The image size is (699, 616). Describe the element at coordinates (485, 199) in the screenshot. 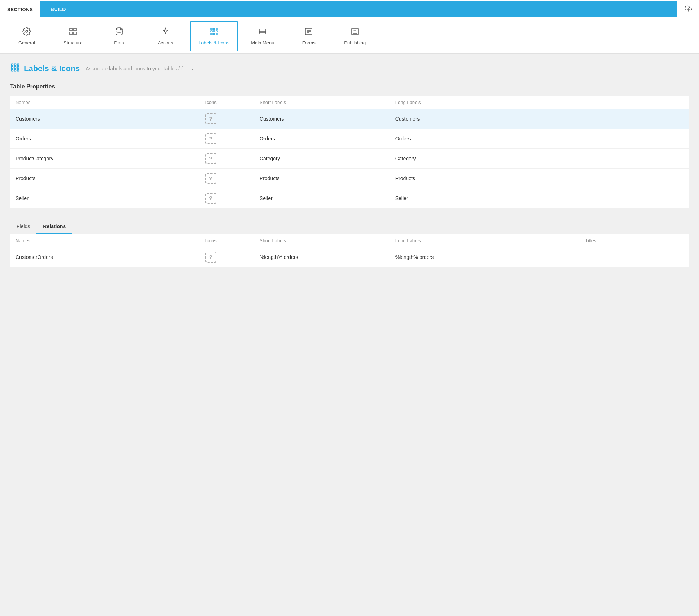

I see `cell-long-label: Seller` at that location.